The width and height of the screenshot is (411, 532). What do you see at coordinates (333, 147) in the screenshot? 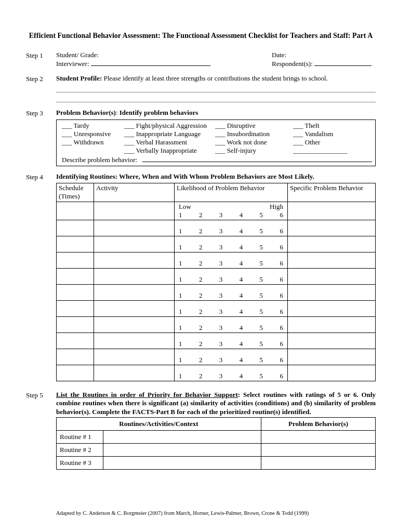
I see `behavior-item: Other ________________` at bounding box center [333, 147].